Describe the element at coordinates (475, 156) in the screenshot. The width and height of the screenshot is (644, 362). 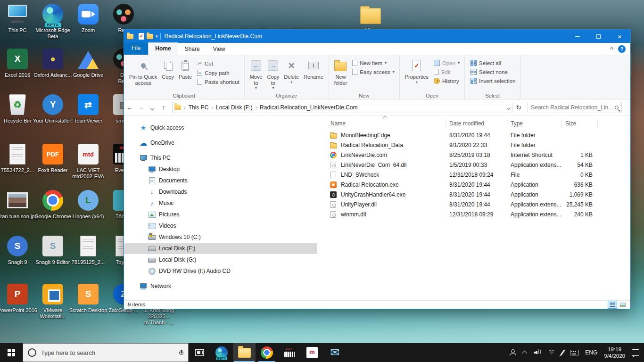
I see `file-row-linkneverdie-com: LinkNeverDie.com8/25/2019 03:18Internet …` at that location.